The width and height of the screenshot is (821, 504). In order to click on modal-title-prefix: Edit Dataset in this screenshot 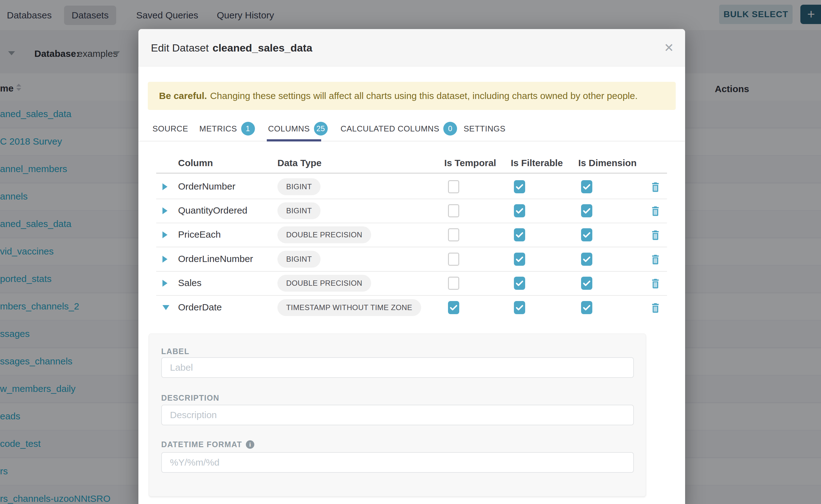, I will do `click(180, 48)`.